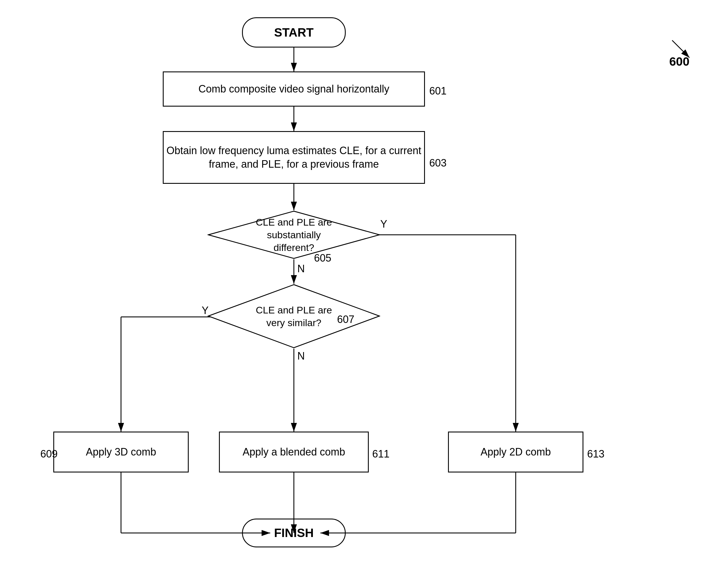 The height and width of the screenshot is (588, 724). I want to click on svg-text: Y, so click(384, 224).